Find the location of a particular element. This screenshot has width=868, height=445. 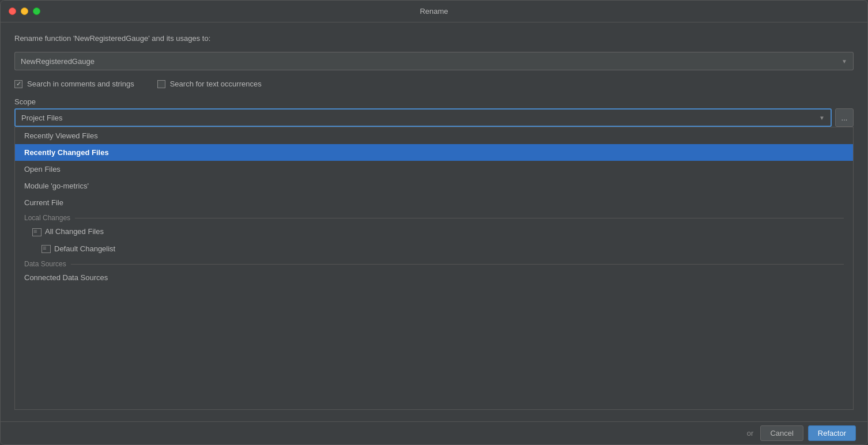

scope-ellipsis-button: ... is located at coordinates (844, 118).